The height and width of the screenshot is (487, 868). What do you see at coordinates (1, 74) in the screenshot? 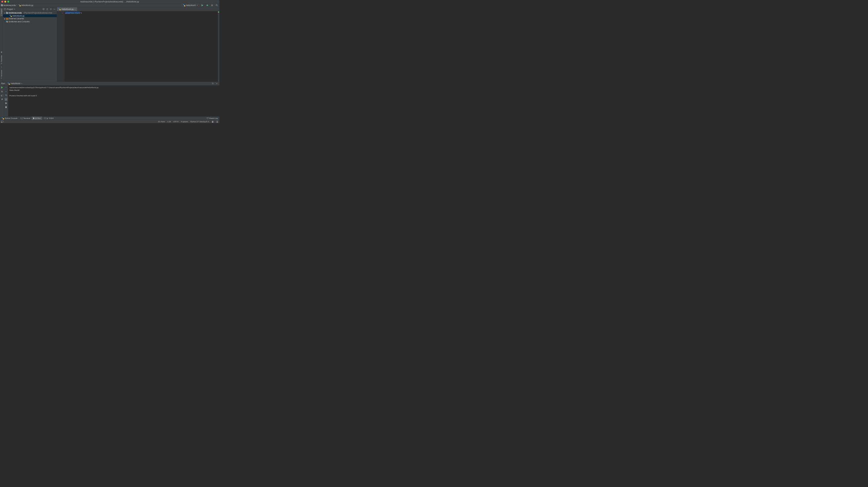
I see `structure-tool-window-button: 7: Structure` at bounding box center [1, 74].